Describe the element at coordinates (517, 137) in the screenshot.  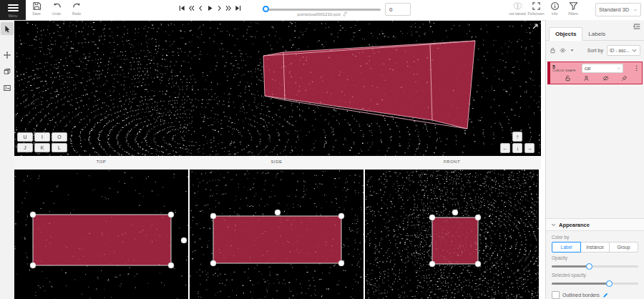
I see `arrow-up-button: ↑` at that location.